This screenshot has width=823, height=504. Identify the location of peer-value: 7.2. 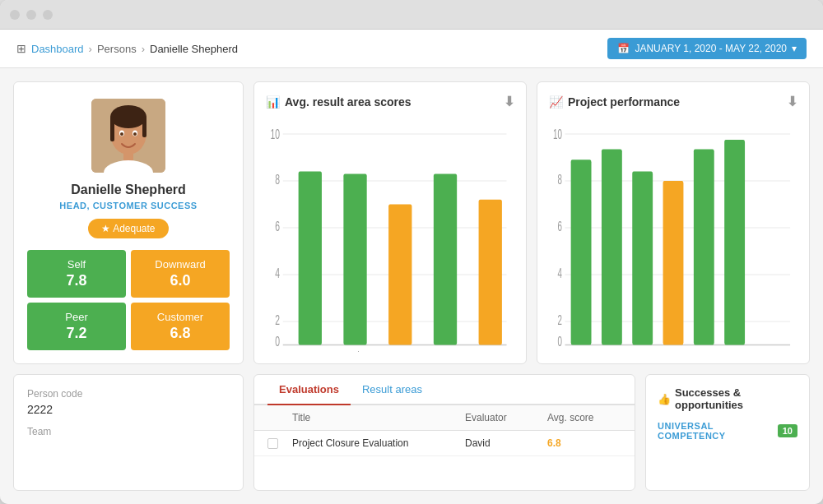
(77, 334).